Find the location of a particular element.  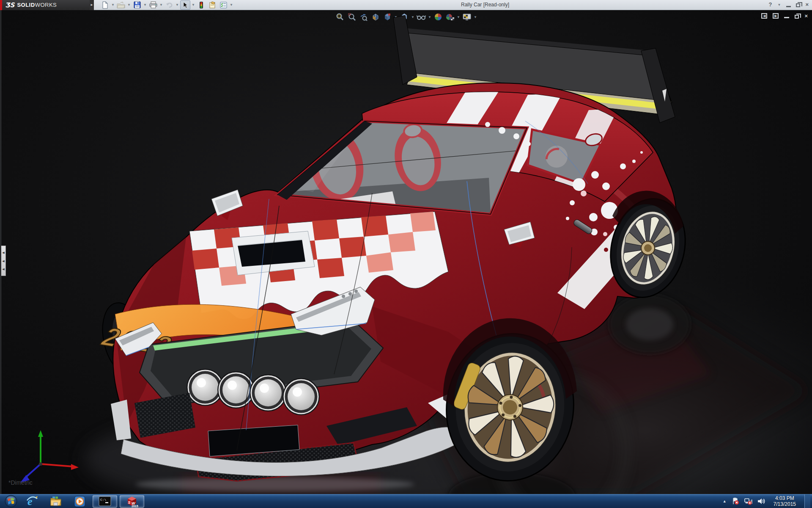

internet-explorer-icon: e is located at coordinates (32, 501).